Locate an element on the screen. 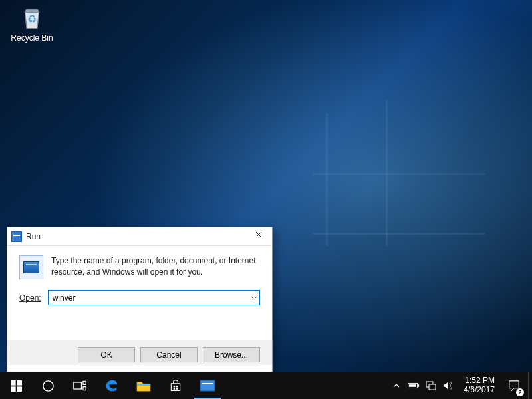 This screenshot has width=532, height=399. desktop-icon-label: Recycle Bin is located at coordinates (32, 38).